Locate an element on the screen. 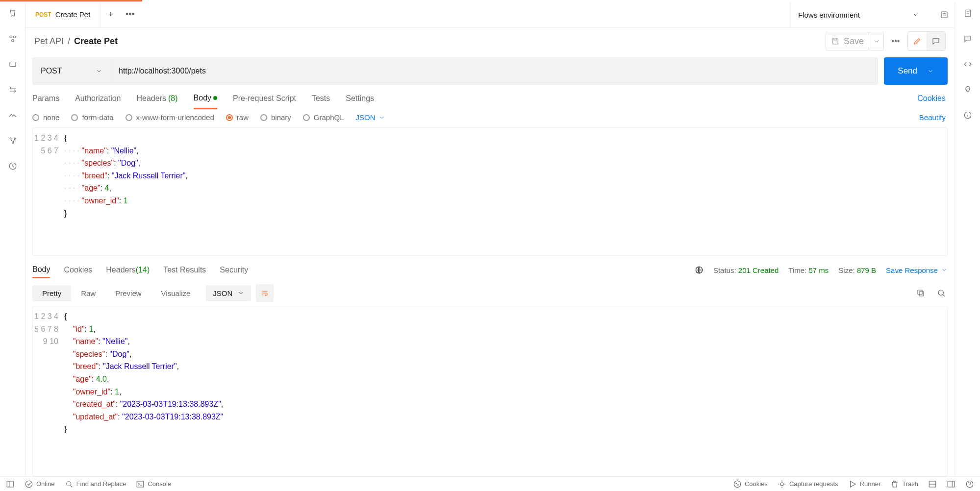 This screenshot has width=980, height=491. save-button: Save is located at coordinates (847, 41).